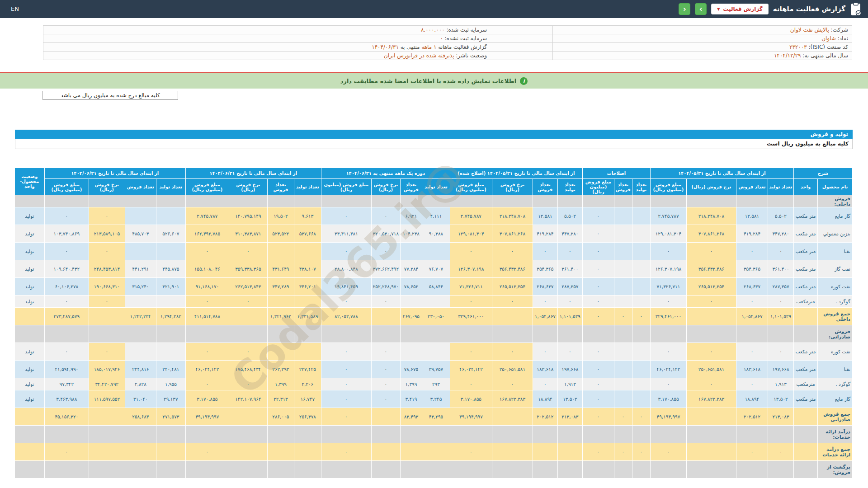  What do you see at coordinates (570, 399) in the screenshot?
I see `value-cell: ۱۳,۵۰۲` at bounding box center [570, 399].